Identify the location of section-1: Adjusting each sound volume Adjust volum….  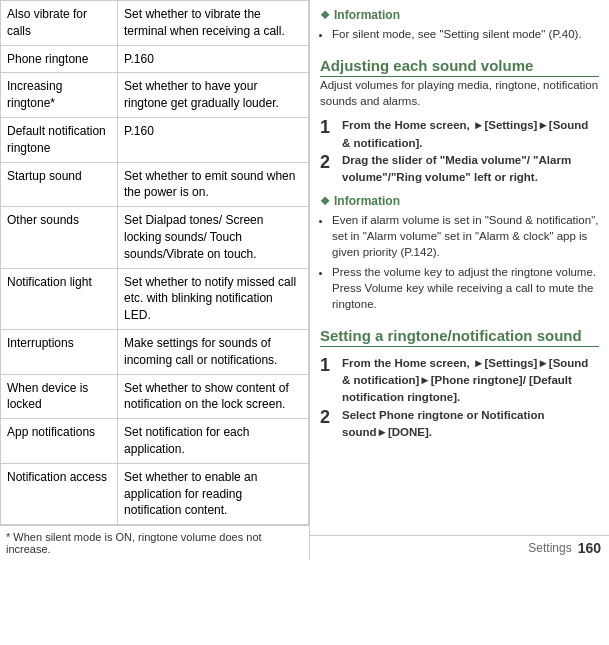
(460, 81).